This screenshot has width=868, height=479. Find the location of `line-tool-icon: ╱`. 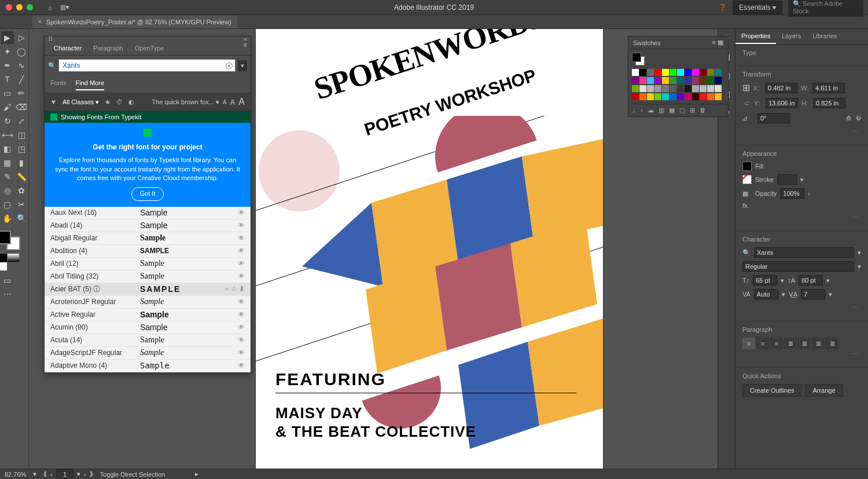

line-tool-icon: ╱ is located at coordinates (21, 79).